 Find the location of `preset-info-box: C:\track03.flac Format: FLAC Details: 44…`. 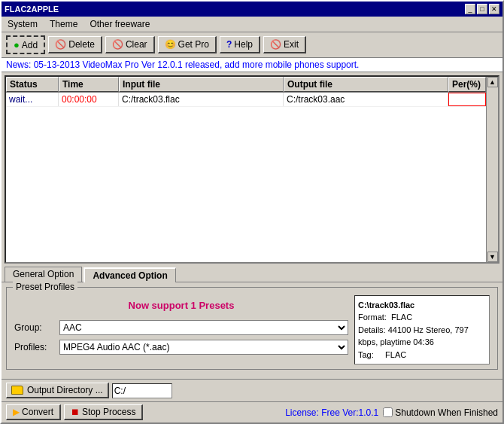

preset-info-box: C:\track03.flac Format: FLAC Details: 44… is located at coordinates (422, 330).